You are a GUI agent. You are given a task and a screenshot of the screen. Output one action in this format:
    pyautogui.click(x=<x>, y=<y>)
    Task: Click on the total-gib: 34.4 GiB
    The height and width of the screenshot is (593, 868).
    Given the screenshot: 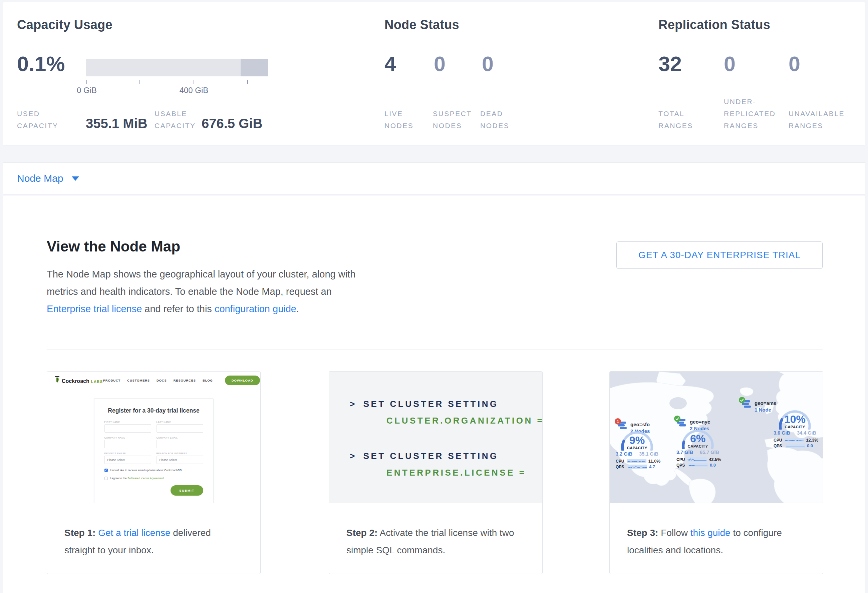 What is the action you would take?
    pyautogui.click(x=807, y=433)
    